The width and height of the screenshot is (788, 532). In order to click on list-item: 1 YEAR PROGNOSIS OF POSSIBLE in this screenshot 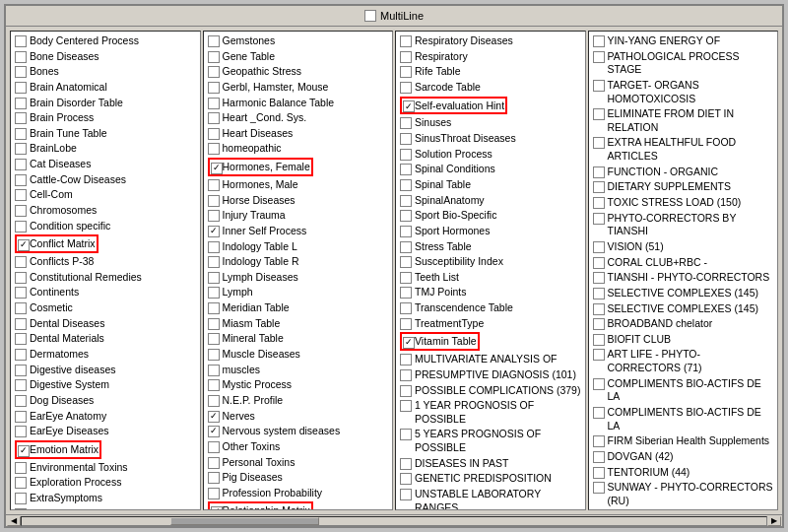, I will do `click(491, 412)`.